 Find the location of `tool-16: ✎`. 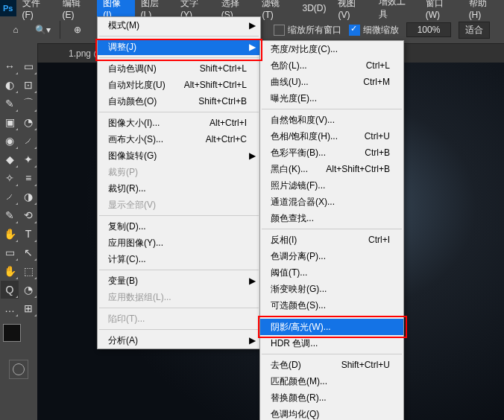

tool-16: ✎ is located at coordinates (10, 215).